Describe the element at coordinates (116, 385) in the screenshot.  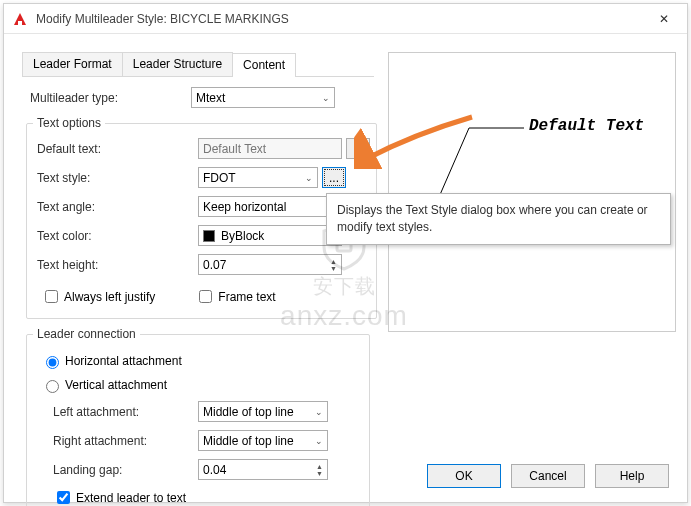
I see `vertical-attachment-label: Vertical attachment` at that location.